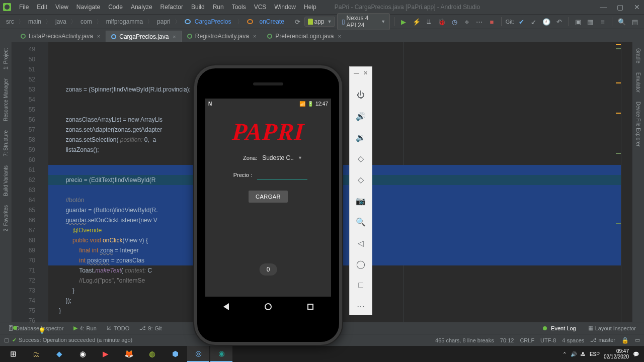 The width and height of the screenshot is (644, 362). What do you see at coordinates (467, 22) in the screenshot?
I see `attach-debugger-icon: ⎆` at bounding box center [467, 22].